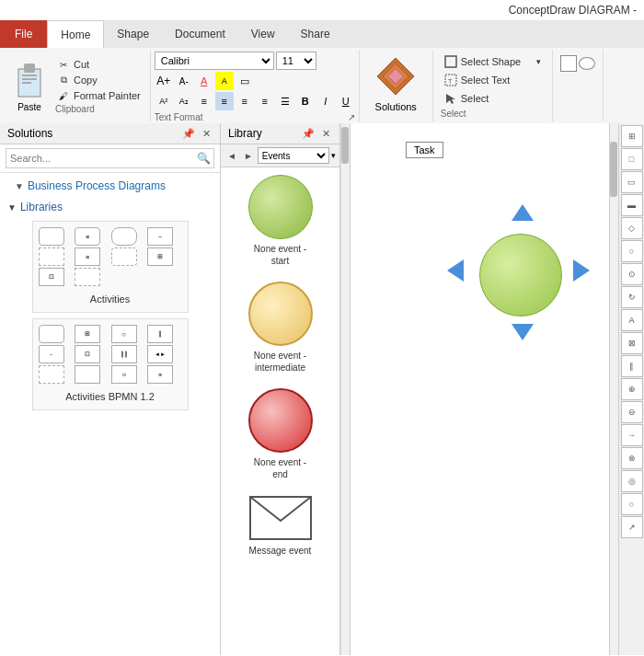 This screenshot has height=656, width=644. I want to click on oval-shape-btn, so click(587, 63).